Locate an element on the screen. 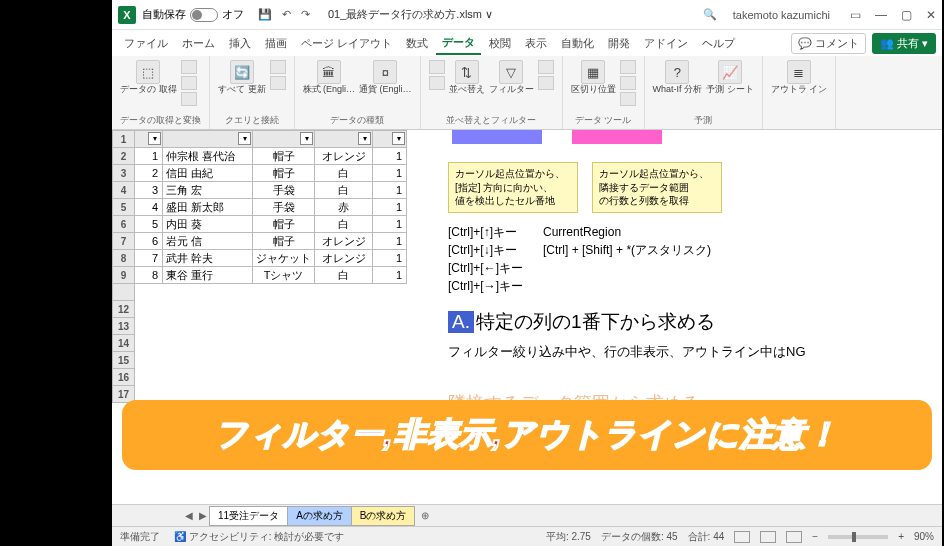 This screenshot has height=546, width=944. refresh-all-button: 🔄すべて 更新 is located at coordinates (242, 78).